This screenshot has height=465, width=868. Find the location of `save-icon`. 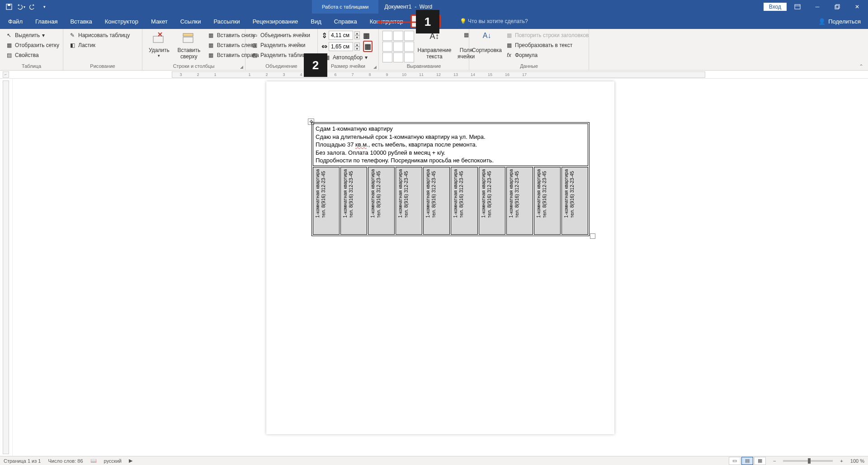

save-icon is located at coordinates (9, 7).